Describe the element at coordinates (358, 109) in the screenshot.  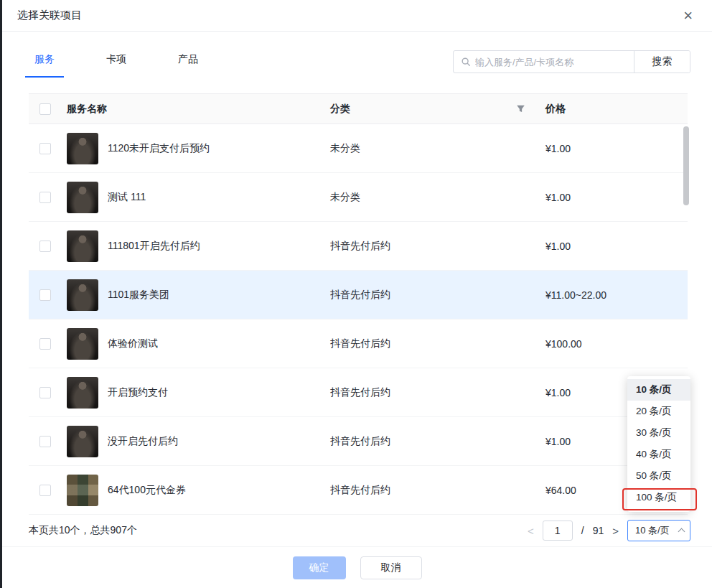
I see `table-header: 服务名称 分类 价格` at that location.